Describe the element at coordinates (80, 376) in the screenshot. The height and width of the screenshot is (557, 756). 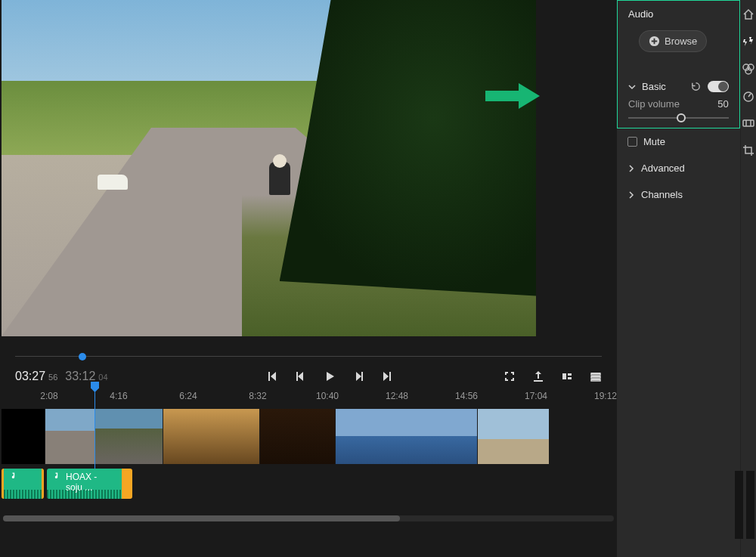
I see `total-time: 33:12` at that location.